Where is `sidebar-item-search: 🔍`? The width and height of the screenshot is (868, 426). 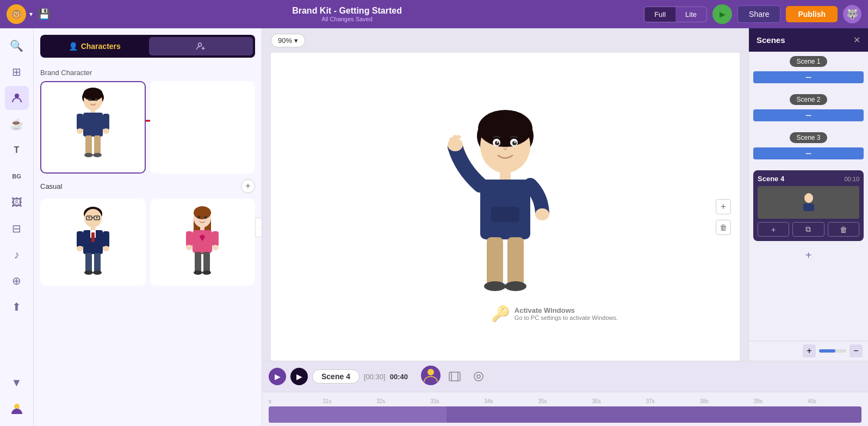
sidebar-item-search: 🔍 is located at coordinates (17, 46).